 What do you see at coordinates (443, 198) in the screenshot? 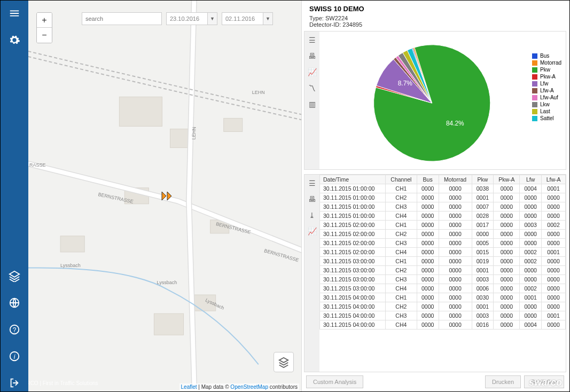
I see `table-row: 30.11.2015 01:00:00CH2000000000001000000…` at bounding box center [443, 198].